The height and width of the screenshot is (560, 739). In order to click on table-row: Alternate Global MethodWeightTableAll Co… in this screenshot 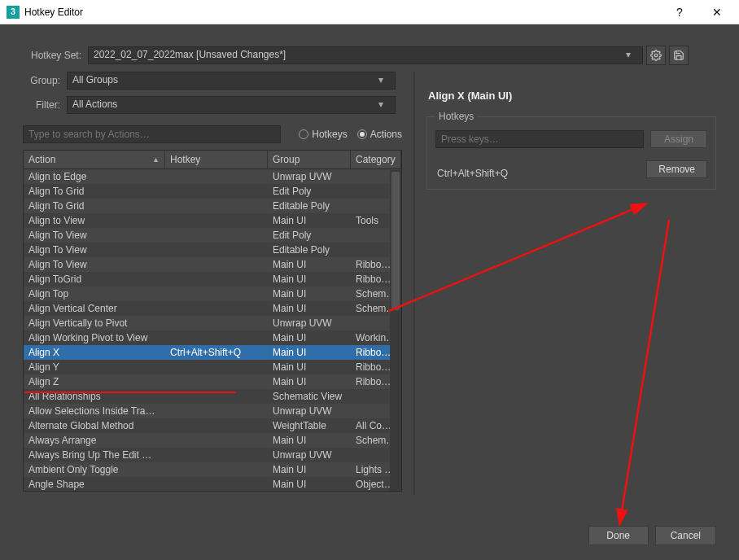, I will do `click(212, 426)`.